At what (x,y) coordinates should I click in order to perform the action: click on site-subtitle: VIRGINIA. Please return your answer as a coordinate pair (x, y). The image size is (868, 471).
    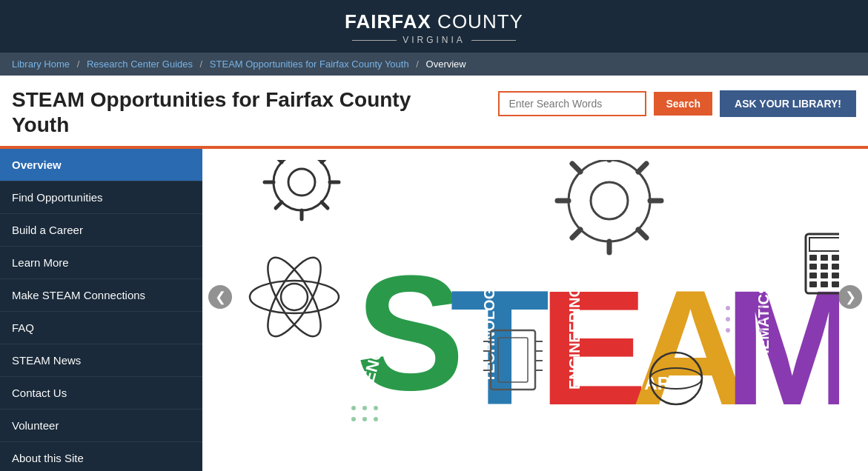
    Looking at the image, I should click on (434, 40).